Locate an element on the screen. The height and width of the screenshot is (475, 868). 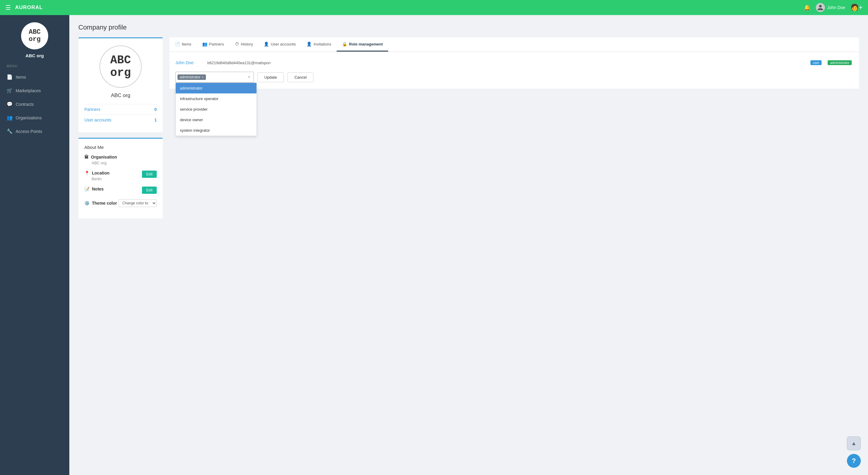
hamburger-icon: ☰ is located at coordinates (8, 7).